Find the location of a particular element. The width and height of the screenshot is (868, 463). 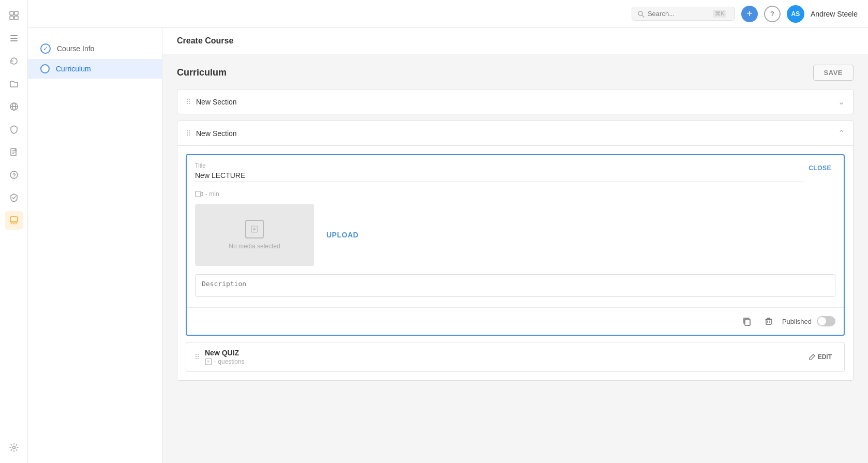

chevron-down-icon-1: ⌄ is located at coordinates (841, 101).